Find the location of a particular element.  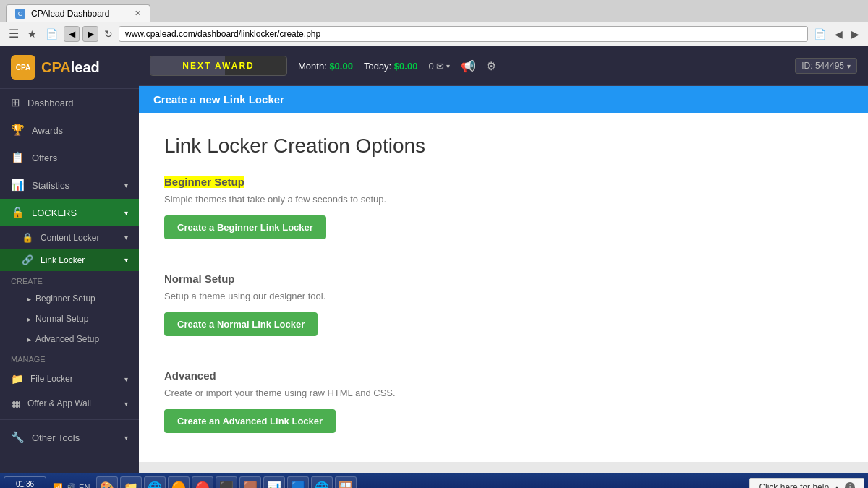

sidebar-logo: CPA CPAlead is located at coordinates (69, 68).